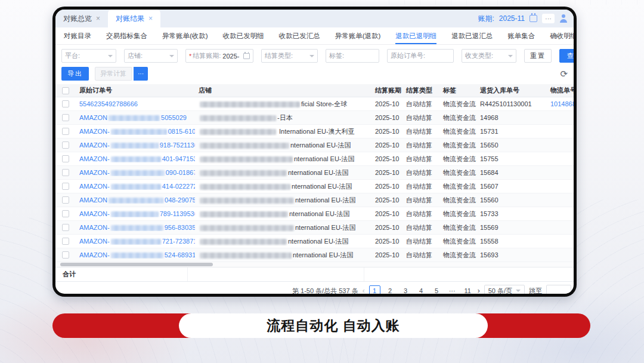 The width and height of the screenshot is (644, 363). I want to click on table-row: AMAZON-918-7521136 nternational EU-法国 20…, so click(315, 146).